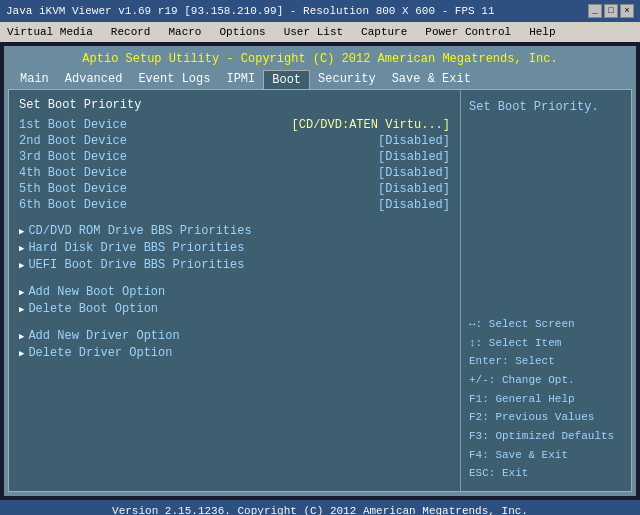 The image size is (640, 515). Describe the element at coordinates (174, 80) in the screenshot. I see `tab-event-logs: Event Logs` at that location.